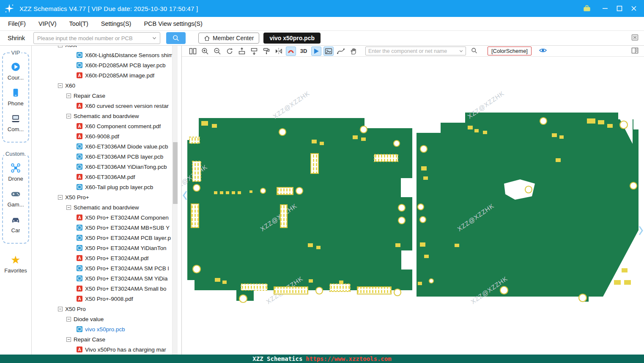 The image size is (644, 363). What do you see at coordinates (94, 38) in the screenshot?
I see `model-search-input` at bounding box center [94, 38].